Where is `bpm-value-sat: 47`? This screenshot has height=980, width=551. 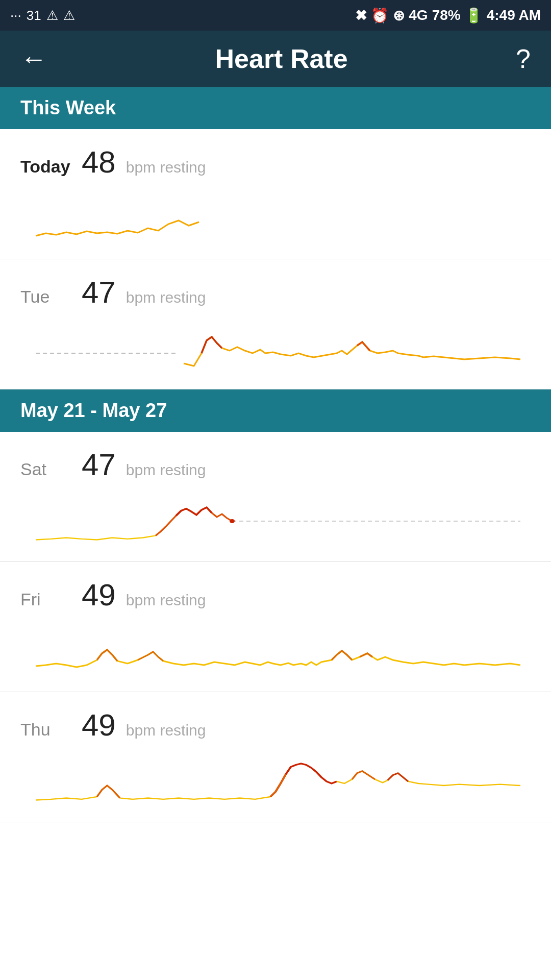 bpm-value-sat: 47 is located at coordinates (99, 464).